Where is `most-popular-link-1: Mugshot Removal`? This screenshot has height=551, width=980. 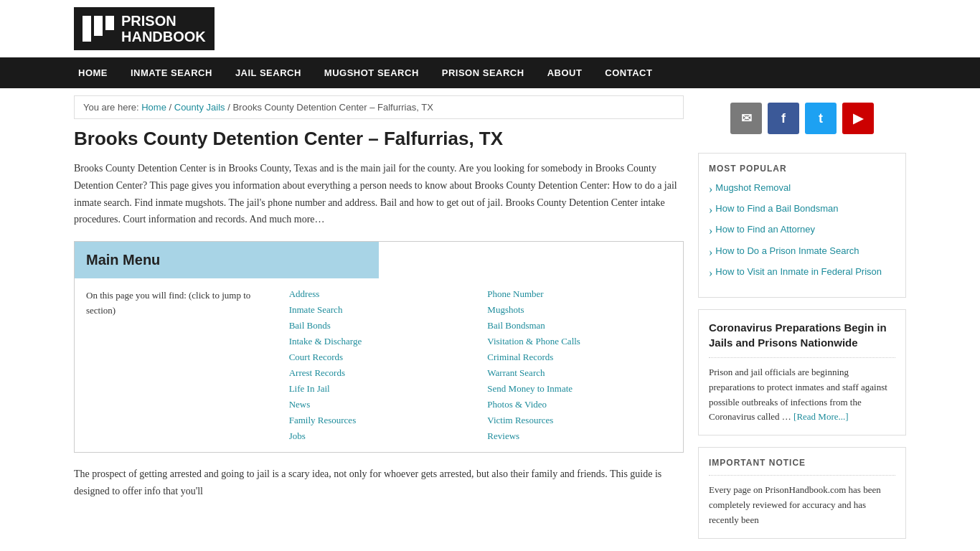
most-popular-link-1: Mugshot Removal is located at coordinates (753, 188).